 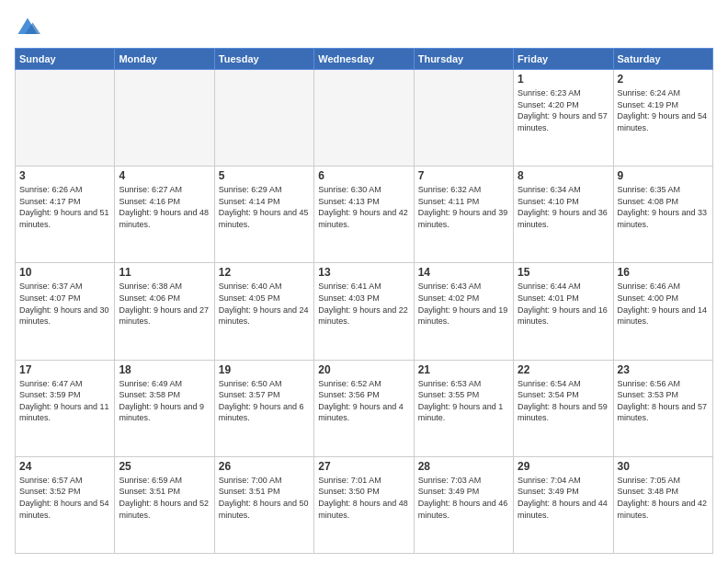 I want to click on calendar-cell: 17Sunrise: 6:47 AMSunset: 3:59 PMDayligh…, so click(x=65, y=408).